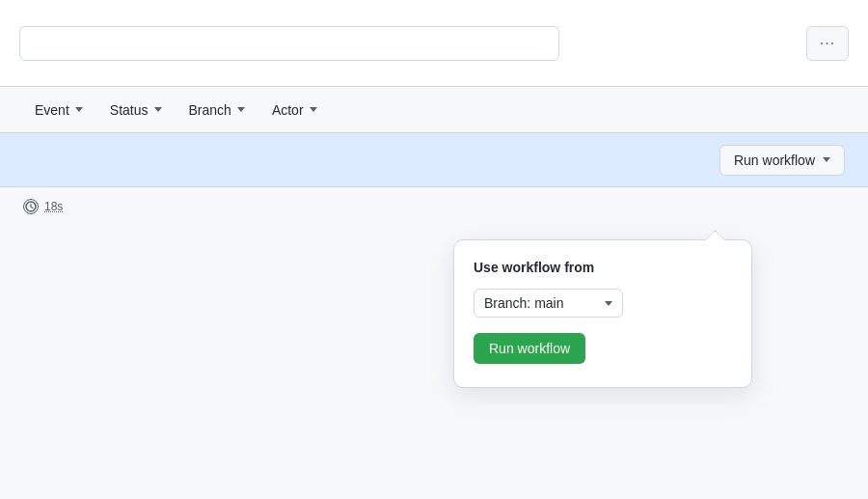 The height and width of the screenshot is (499, 868). I want to click on more-icon: ···, so click(827, 43).